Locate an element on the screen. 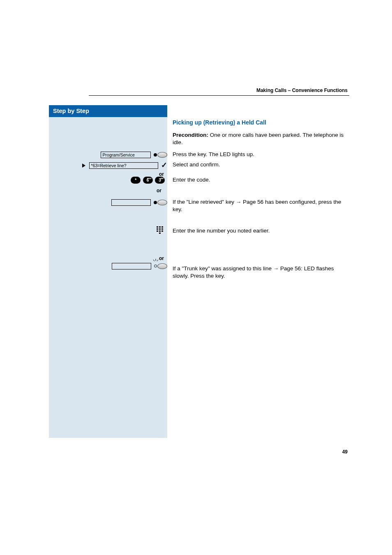  retrieve-line-text: Select and confirm. is located at coordinates (259, 165).